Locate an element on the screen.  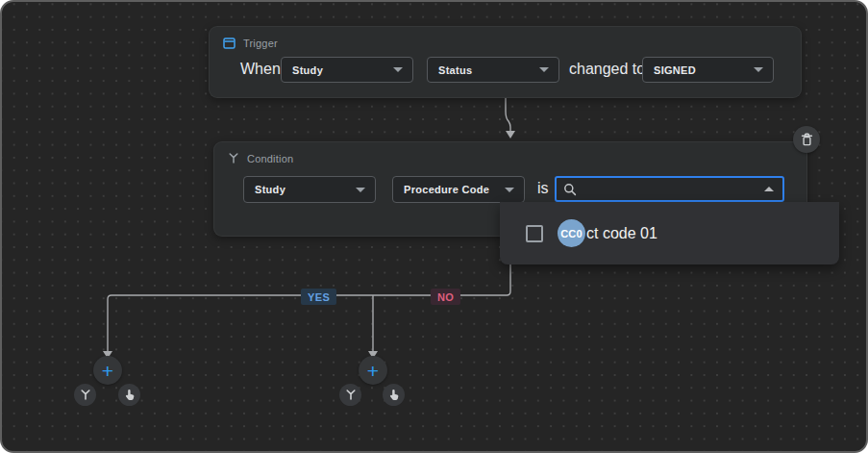
list-item: CC0 ct code 01 is located at coordinates (682, 233).